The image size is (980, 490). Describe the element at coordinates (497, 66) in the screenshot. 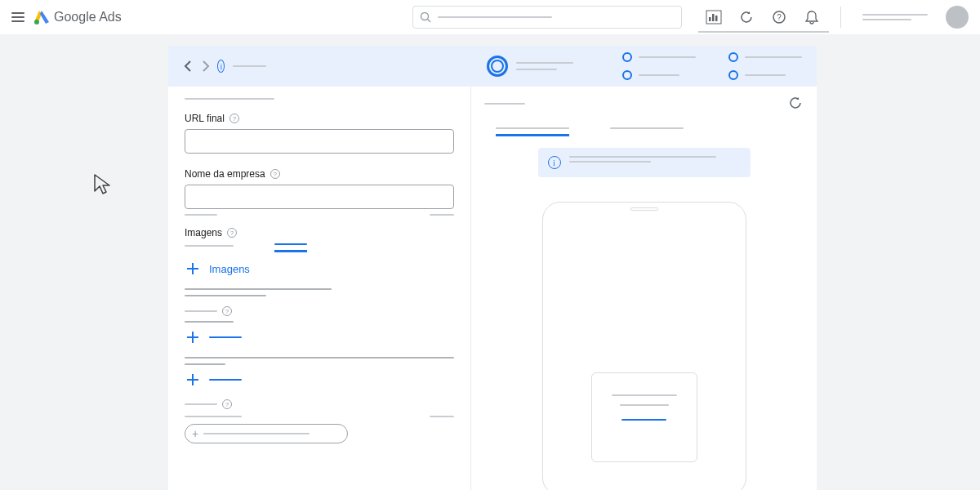

I see `step-ring-icon` at that location.